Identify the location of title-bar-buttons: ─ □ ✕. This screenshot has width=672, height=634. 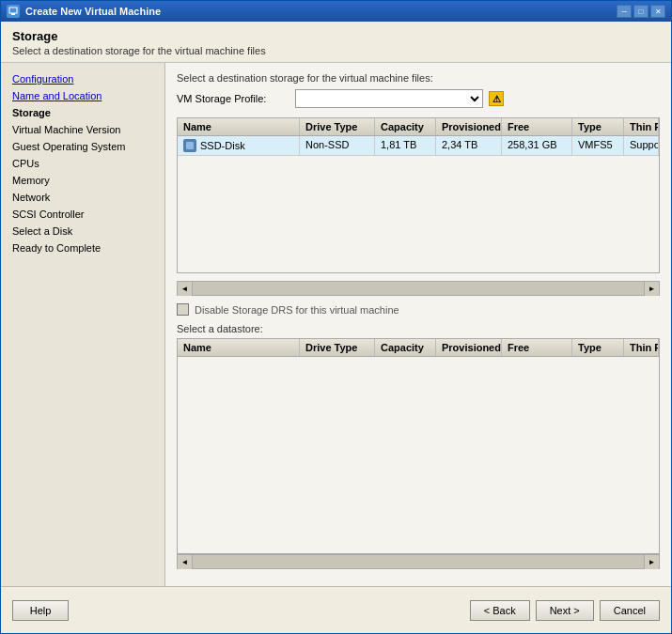
(641, 11).